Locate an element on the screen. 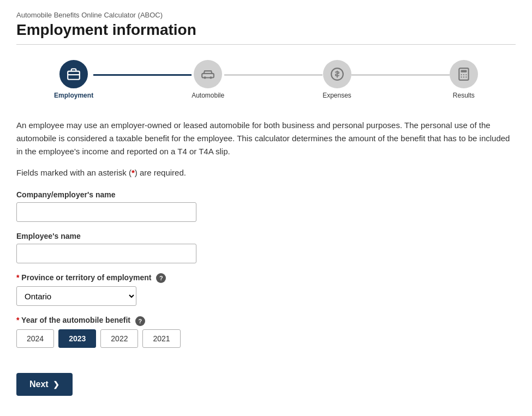 The image size is (532, 416). employee-input is located at coordinates (106, 254).